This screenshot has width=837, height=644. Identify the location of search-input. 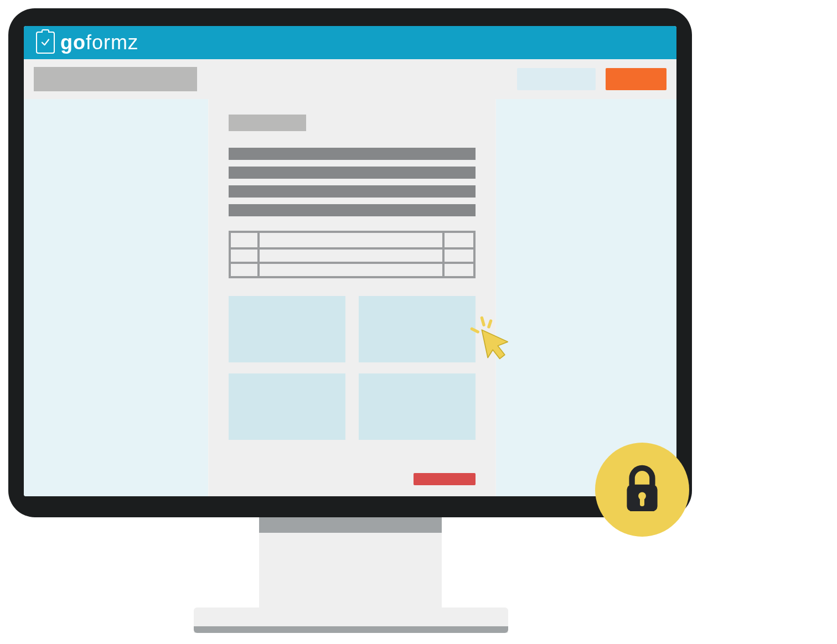
(556, 79).